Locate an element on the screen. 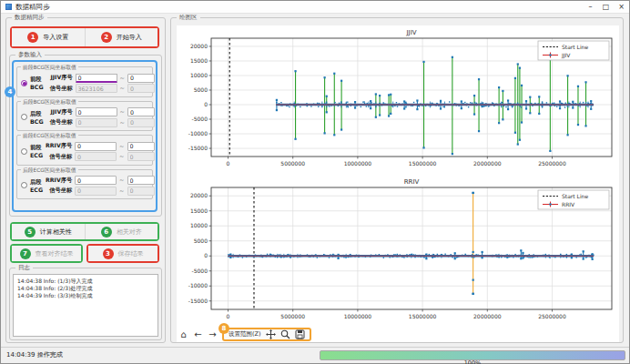 The image size is (630, 364). forward-icon: → is located at coordinates (213, 335).